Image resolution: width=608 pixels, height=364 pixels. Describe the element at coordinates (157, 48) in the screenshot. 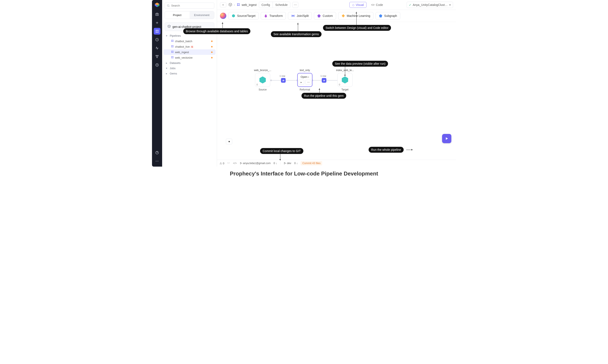

I see `rail-btn-activity` at that location.